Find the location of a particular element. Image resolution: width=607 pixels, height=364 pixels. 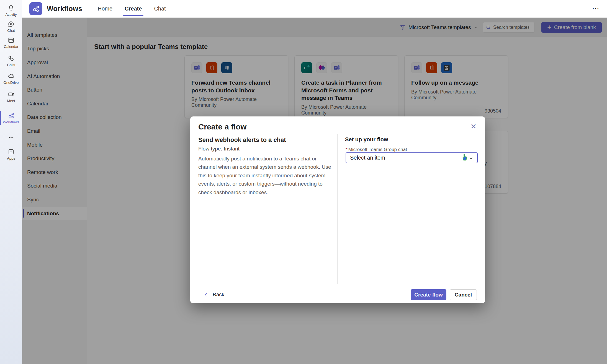

rail-item-label: Workflows is located at coordinates (11, 122).